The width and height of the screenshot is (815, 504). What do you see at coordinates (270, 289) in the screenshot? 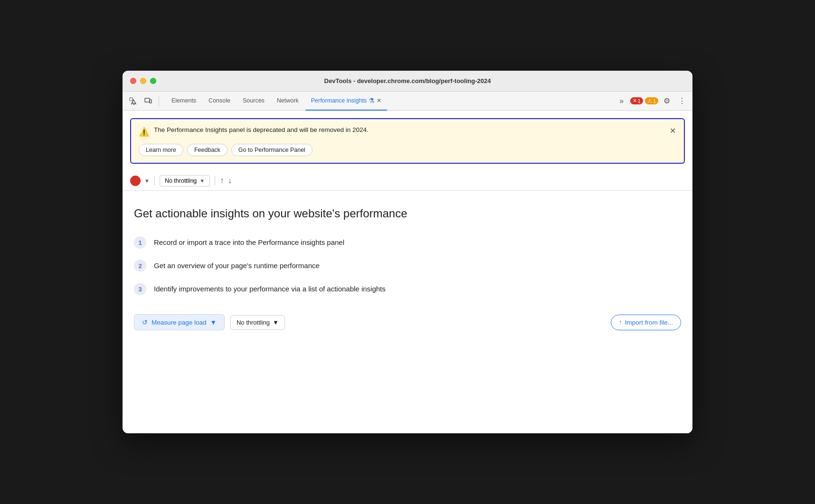
I see `step-text-3: Identify improvements to your performanc…` at bounding box center [270, 289].